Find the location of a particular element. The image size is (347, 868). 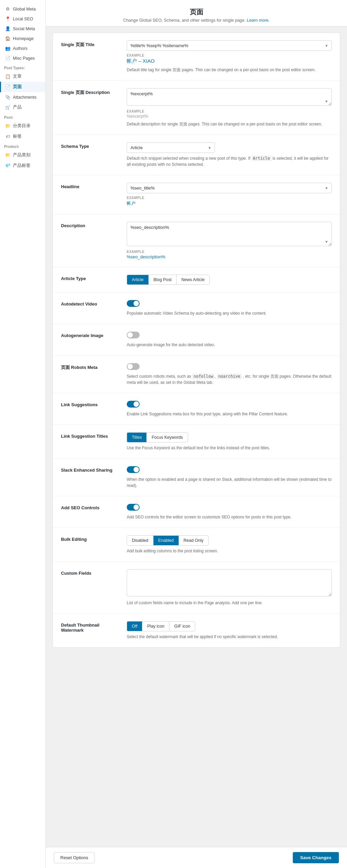

learn-more-link: Learn more. is located at coordinates (258, 20).